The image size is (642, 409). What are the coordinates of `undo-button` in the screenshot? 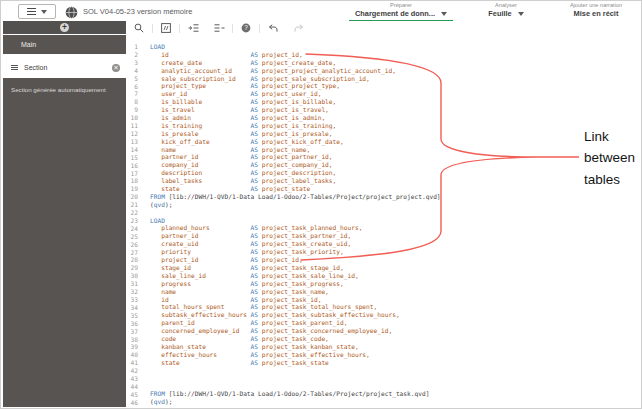 It's located at (273, 28).